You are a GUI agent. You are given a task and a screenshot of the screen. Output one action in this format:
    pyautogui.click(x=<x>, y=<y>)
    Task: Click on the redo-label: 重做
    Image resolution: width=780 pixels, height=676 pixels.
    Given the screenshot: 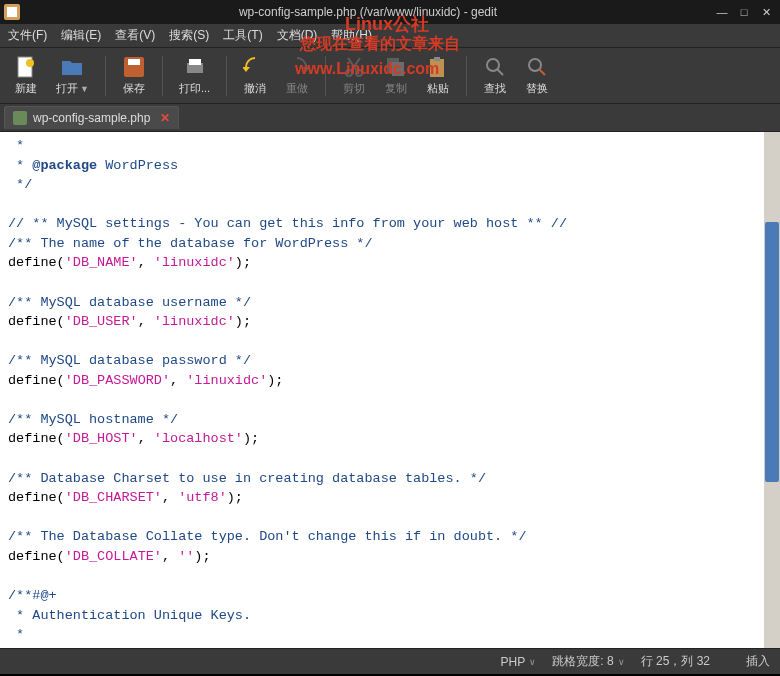 What is the action you would take?
    pyautogui.click(x=297, y=88)
    